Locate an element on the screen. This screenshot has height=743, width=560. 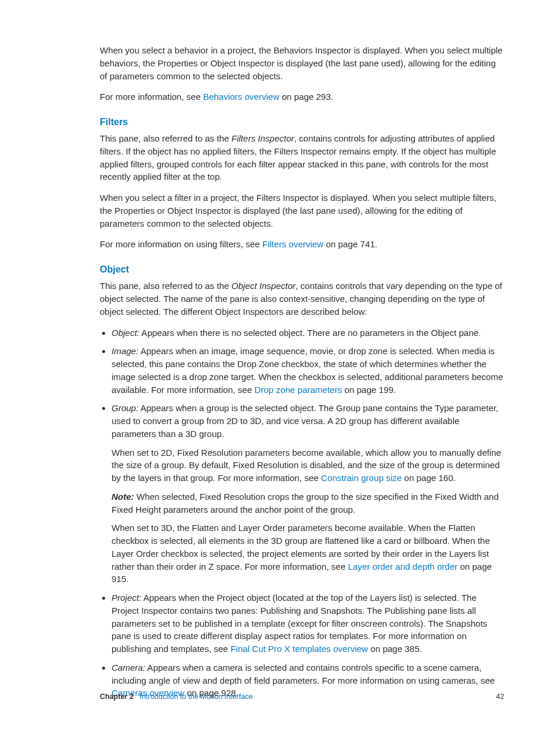
item-label: Group: is located at coordinates (125, 408).